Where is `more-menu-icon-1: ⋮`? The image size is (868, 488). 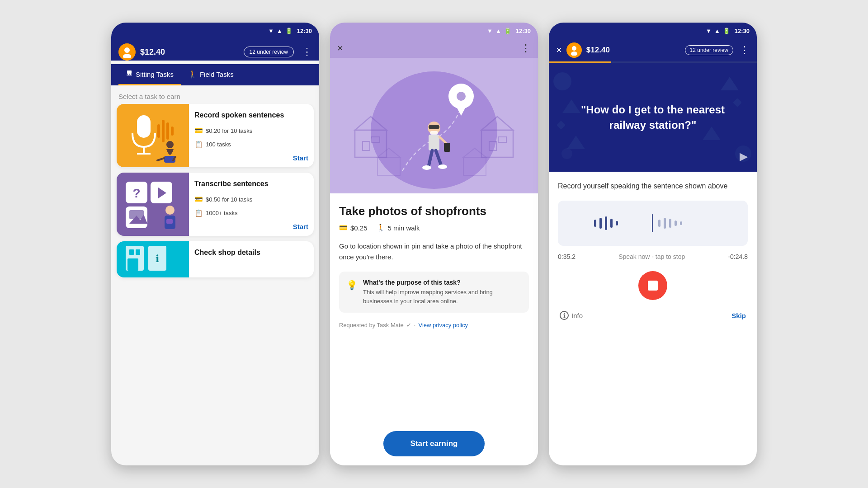 more-menu-icon-1: ⋮ is located at coordinates (307, 52).